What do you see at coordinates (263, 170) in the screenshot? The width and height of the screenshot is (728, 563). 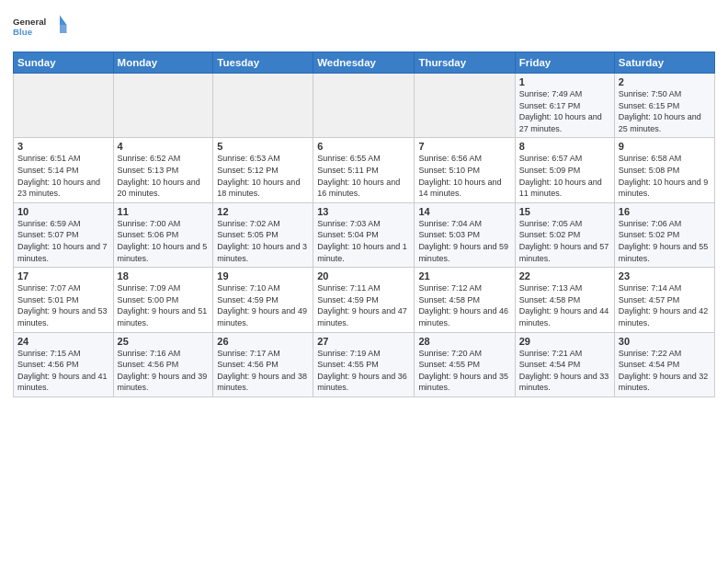 I see `calendar-cell: 5Sunrise: 6:53 AM Sunset: 5:12 PM Daylig…` at bounding box center [263, 170].